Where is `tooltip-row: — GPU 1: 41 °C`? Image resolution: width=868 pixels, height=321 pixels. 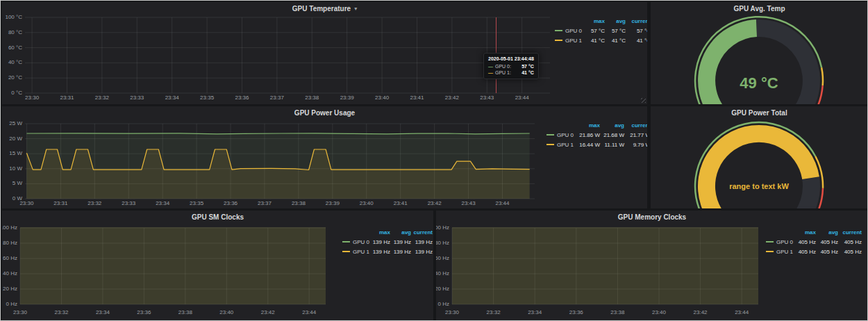
tooltip-row: — GPU 1: 41 °C is located at coordinates (511, 72).